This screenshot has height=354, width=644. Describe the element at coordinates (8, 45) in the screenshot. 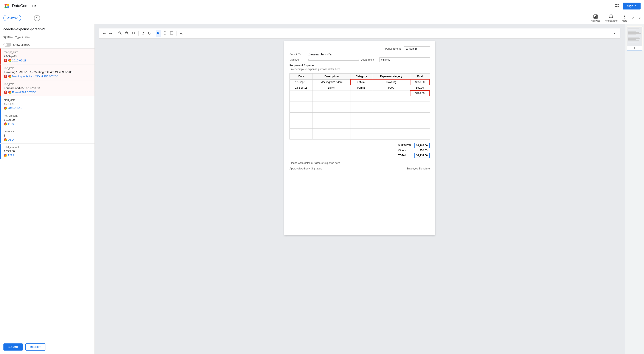

I see `show-all-toggle` at that location.